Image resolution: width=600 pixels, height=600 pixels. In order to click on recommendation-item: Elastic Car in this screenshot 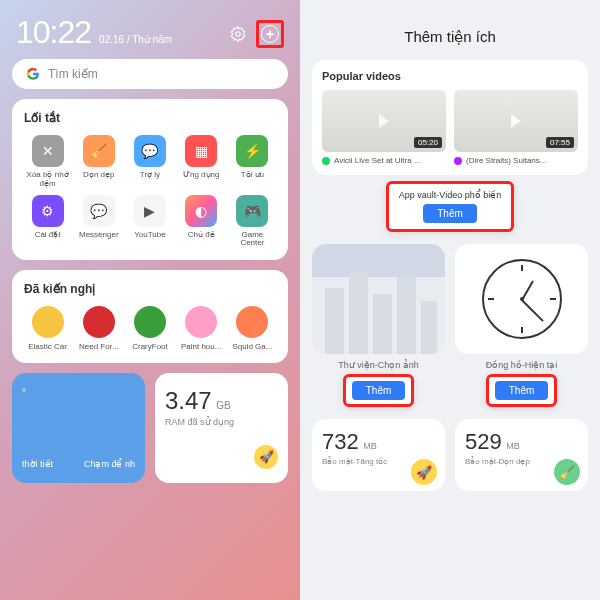, I will do `click(48, 328)`.